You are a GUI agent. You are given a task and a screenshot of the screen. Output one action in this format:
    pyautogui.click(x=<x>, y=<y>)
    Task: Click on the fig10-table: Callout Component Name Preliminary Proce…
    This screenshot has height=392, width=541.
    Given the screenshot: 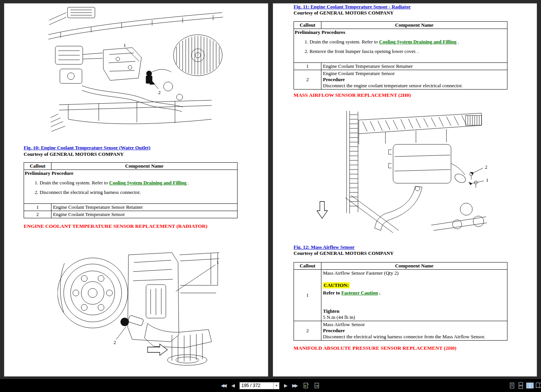 What is the action you would take?
    pyautogui.click(x=130, y=190)
    